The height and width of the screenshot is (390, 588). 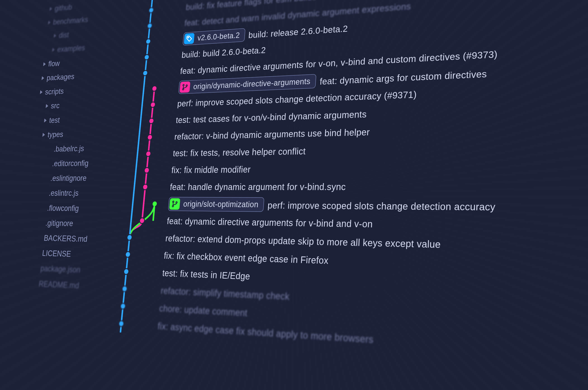 I want to click on tree-item-label: test, so click(x=54, y=120).